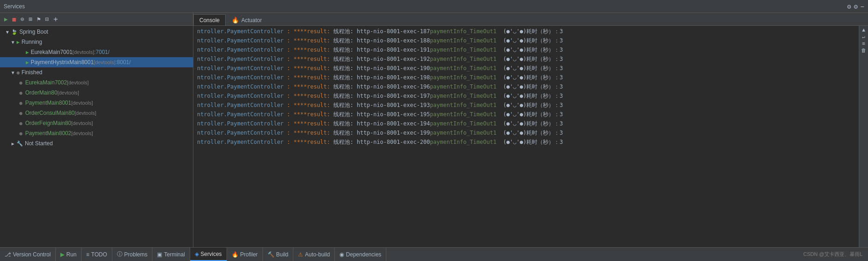  Describe the element at coordinates (235, 255) in the screenshot. I see `profiler-icon: 🔥` at that location.